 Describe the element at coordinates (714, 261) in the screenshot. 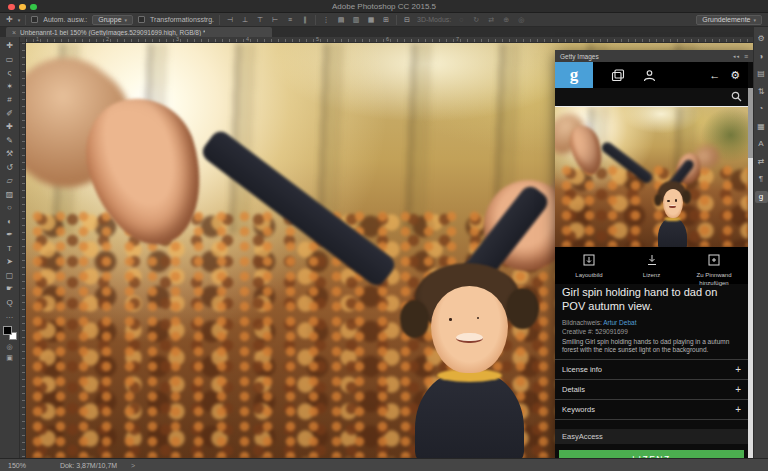

I see `add-to-board-icon` at that location.